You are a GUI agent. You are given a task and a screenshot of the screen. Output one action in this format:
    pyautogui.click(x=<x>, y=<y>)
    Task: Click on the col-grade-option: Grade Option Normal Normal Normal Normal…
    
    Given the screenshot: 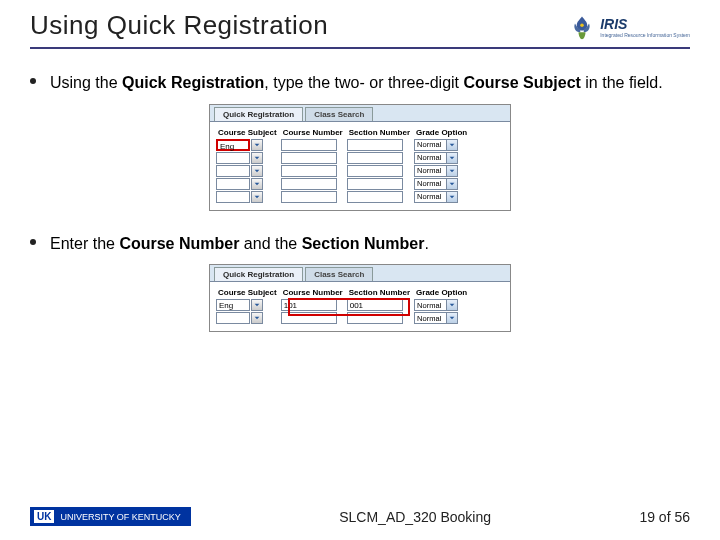 What is the action you would take?
    pyautogui.click(x=442, y=166)
    